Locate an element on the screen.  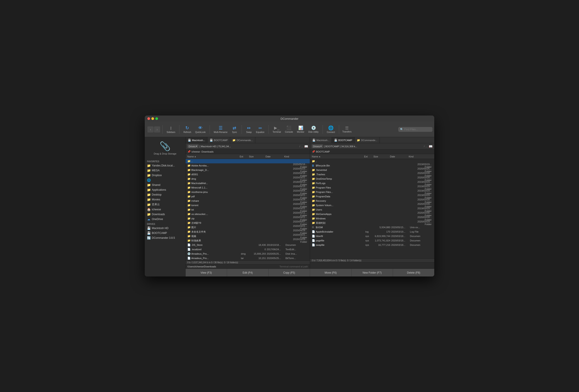
file-row: 📄 swapfile sys 16,777,216 2020/03/18... … is located at coordinates (372, 245).